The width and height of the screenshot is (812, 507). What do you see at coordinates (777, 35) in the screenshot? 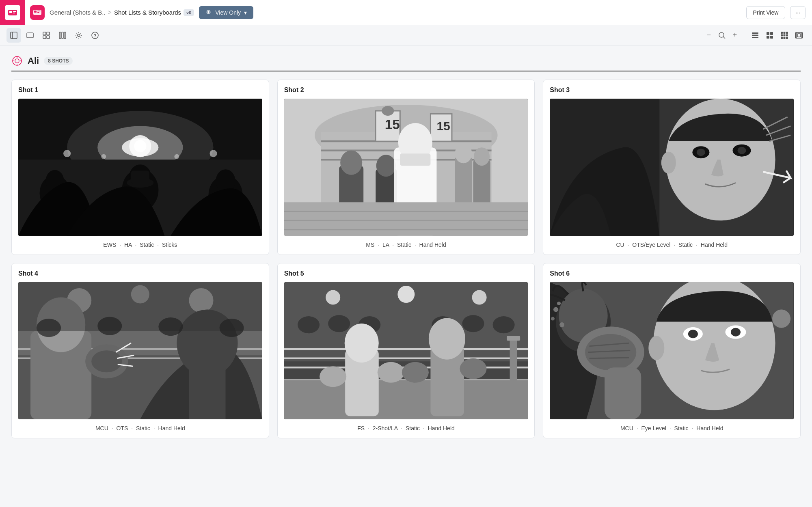
I see `view-mode-buttons` at bounding box center [777, 35].